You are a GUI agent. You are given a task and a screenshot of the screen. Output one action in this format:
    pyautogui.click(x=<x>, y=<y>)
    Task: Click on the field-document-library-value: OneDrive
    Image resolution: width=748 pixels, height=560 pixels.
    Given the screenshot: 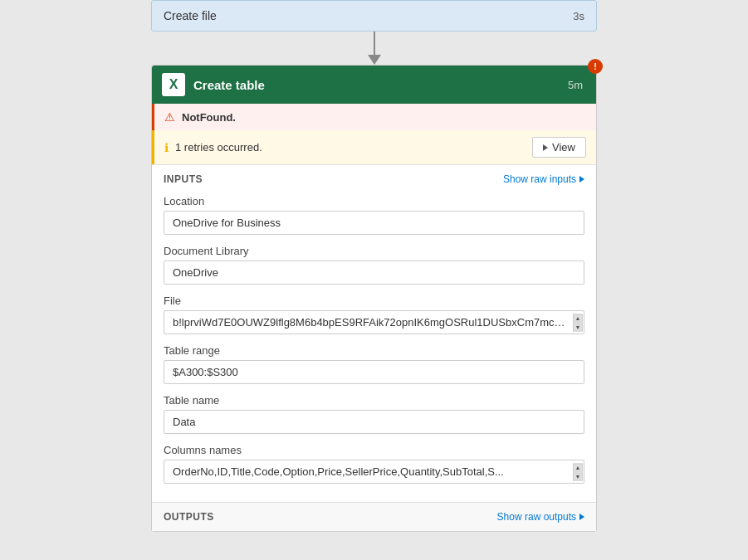 What is the action you would take?
    pyautogui.click(x=374, y=272)
    